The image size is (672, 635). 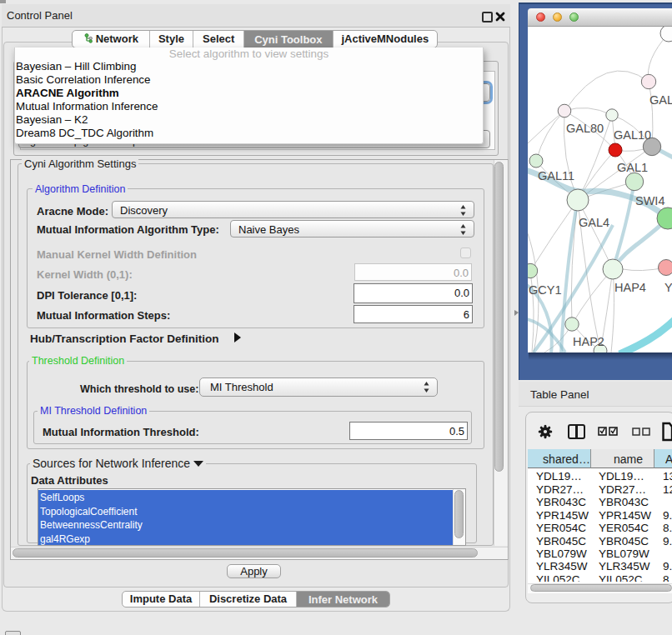 What do you see at coordinates (669, 288) in the screenshot?
I see `svg-text: Y` at bounding box center [669, 288].